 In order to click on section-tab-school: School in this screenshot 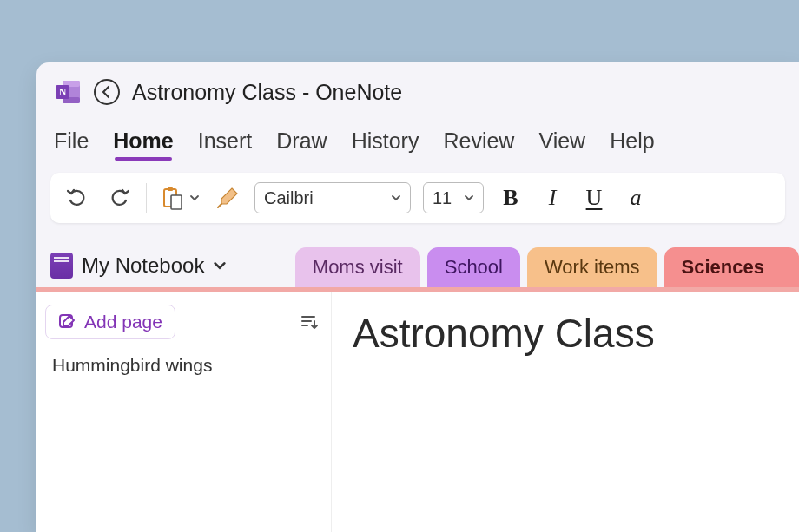, I will do `click(474, 267)`.